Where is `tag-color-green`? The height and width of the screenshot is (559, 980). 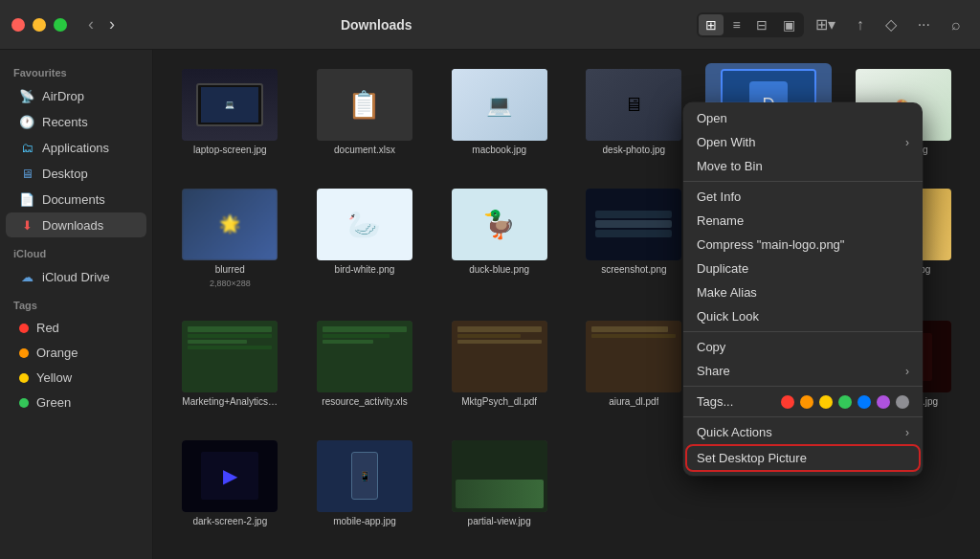
tag-color-green is located at coordinates (845, 402).